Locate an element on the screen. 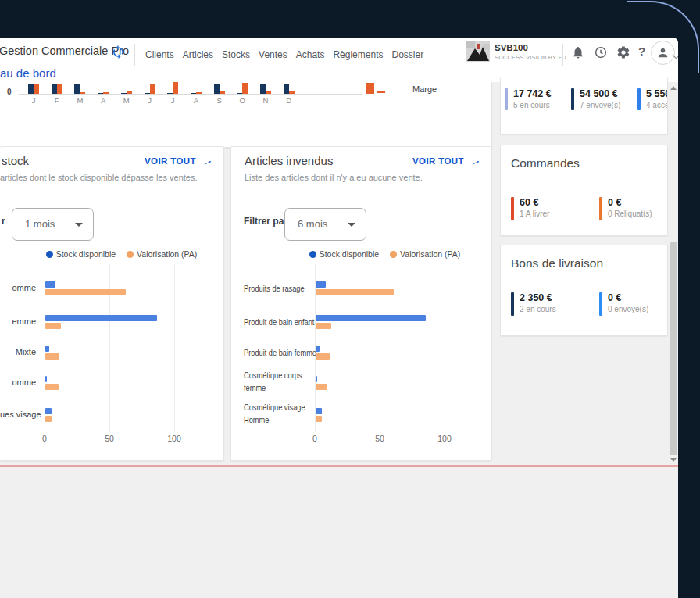 Image resolution: width=700 pixels, height=598 pixels. surstock-filter-dropdown: 1 mois is located at coordinates (53, 224).